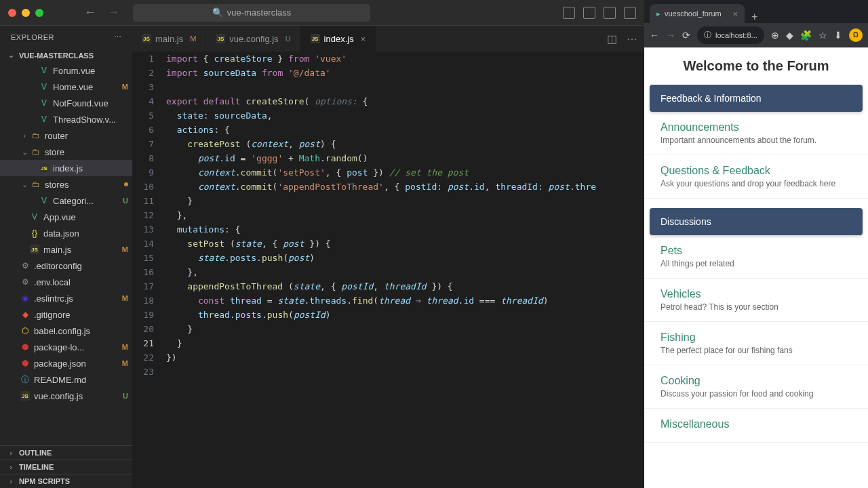  Describe the element at coordinates (66, 396) in the screenshot. I see `file-tree-item: JSvue.config.jsU` at that location.